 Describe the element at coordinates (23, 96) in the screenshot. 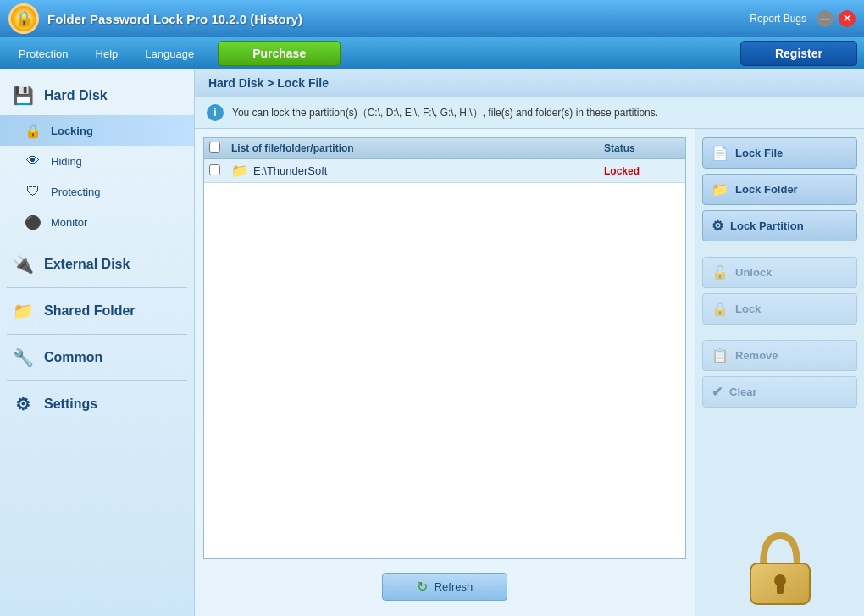

I see `hard-disk-icon: 💾` at that location.